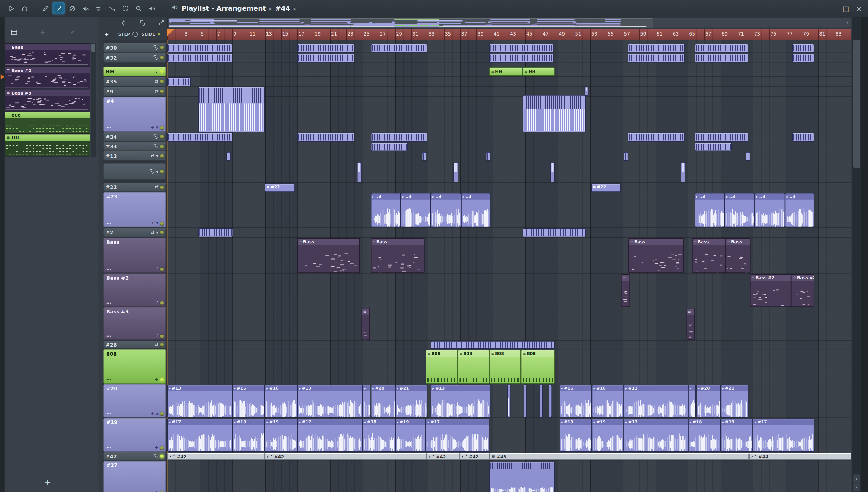 This screenshot has height=492, width=868. What do you see at coordinates (847, 22) in the screenshot?
I see `minimap-scroll-right-icon: ›` at bounding box center [847, 22].